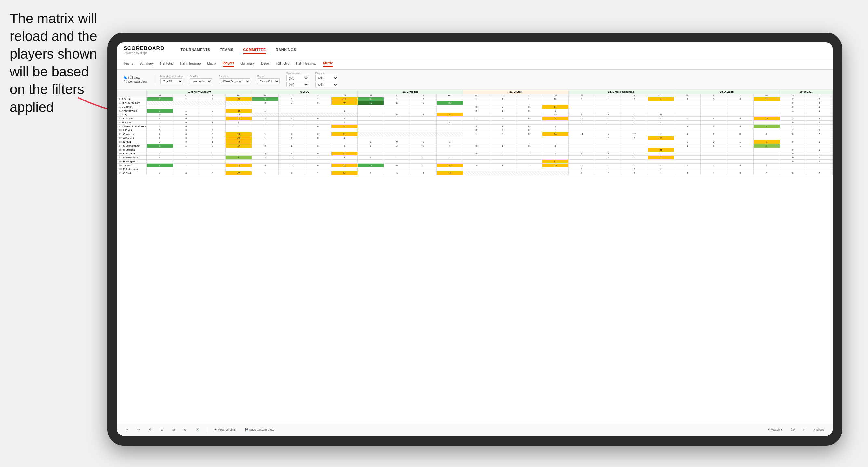 Image resolution: width=868 pixels, height=467 pixels. What do you see at coordinates (475, 130) in the screenshot?
I see `table-row: 10. L Perini 300 0201 11` at bounding box center [475, 130].